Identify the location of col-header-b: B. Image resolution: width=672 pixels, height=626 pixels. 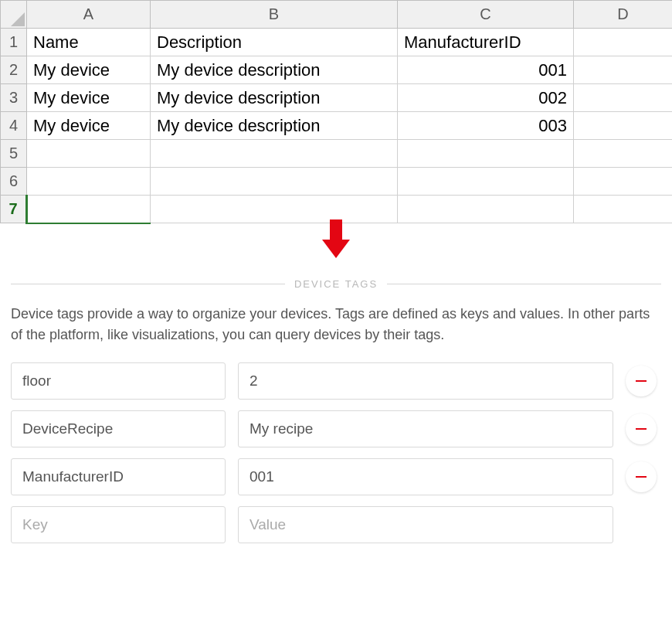
(274, 15).